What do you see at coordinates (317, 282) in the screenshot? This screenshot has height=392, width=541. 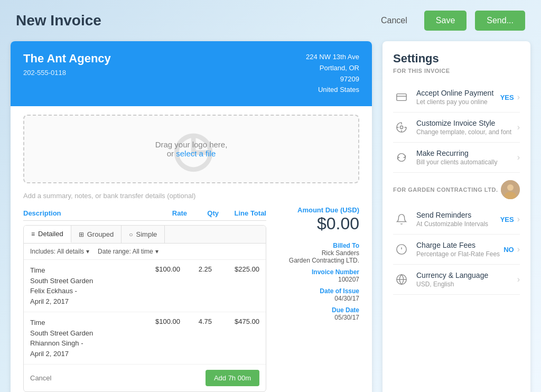 I see `invoice-meta: Billed To Rick Sanders Garden Contractin…` at bounding box center [317, 282].